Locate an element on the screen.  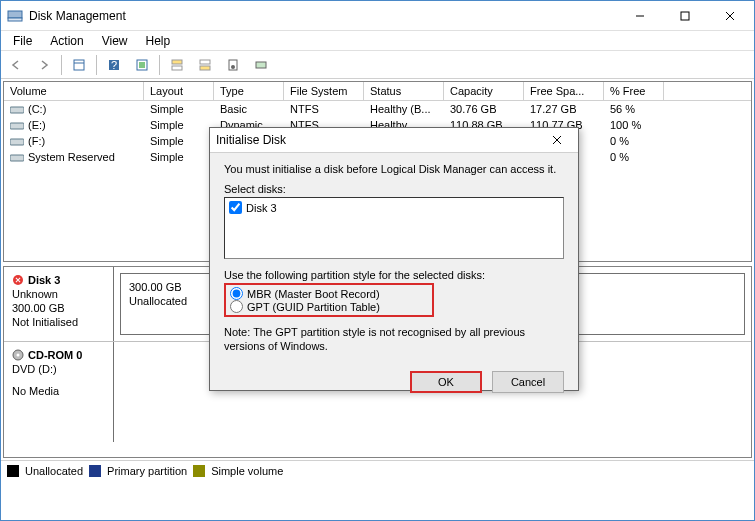
disk-checkbox-row: Disk 3 is located at coordinates (394, 208).